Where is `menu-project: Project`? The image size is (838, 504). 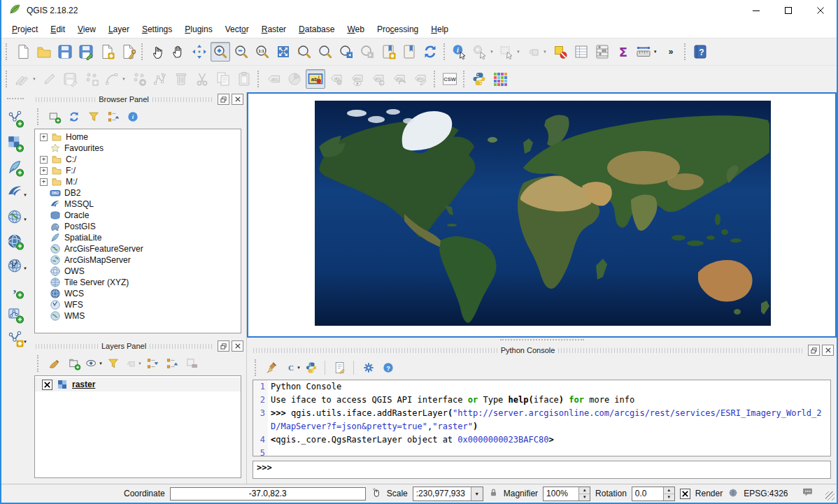
menu-project: Project is located at coordinates (25, 29).